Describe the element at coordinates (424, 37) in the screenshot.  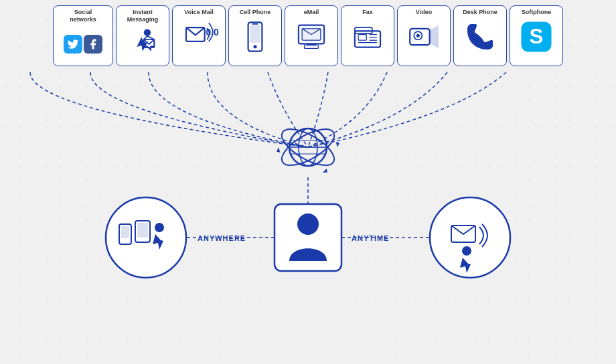
I see `channel-video-icon` at that location.